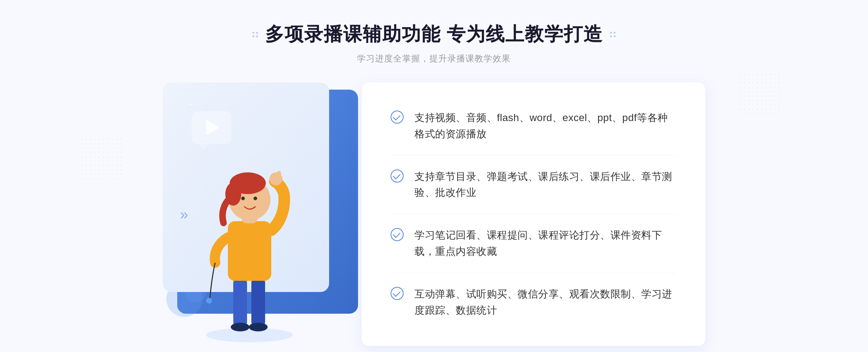  What do you see at coordinates (613, 35) in the screenshot?
I see `dots-deco-right` at bounding box center [613, 35].